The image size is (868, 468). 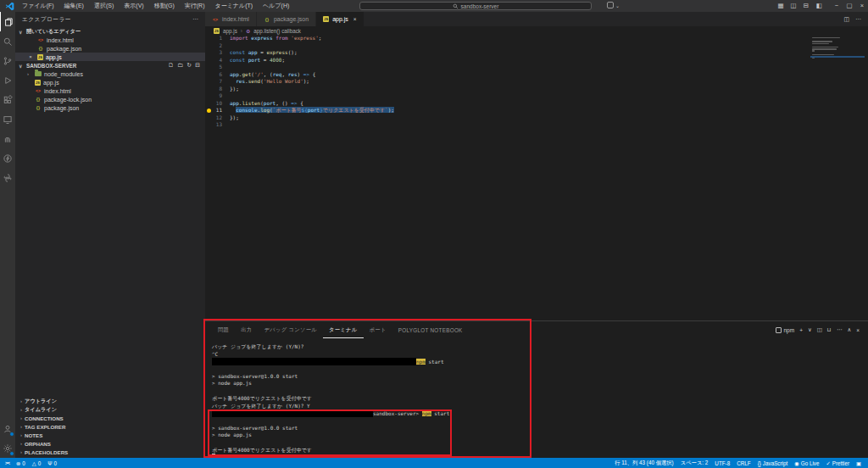 I want to click on status-item: スペース: 2, so click(x=695, y=463).